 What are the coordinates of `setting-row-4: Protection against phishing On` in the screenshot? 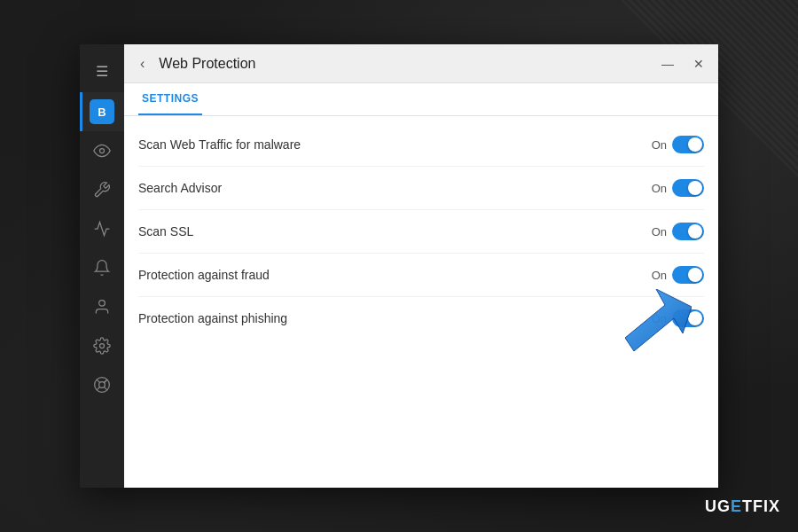 It's located at (421, 318).